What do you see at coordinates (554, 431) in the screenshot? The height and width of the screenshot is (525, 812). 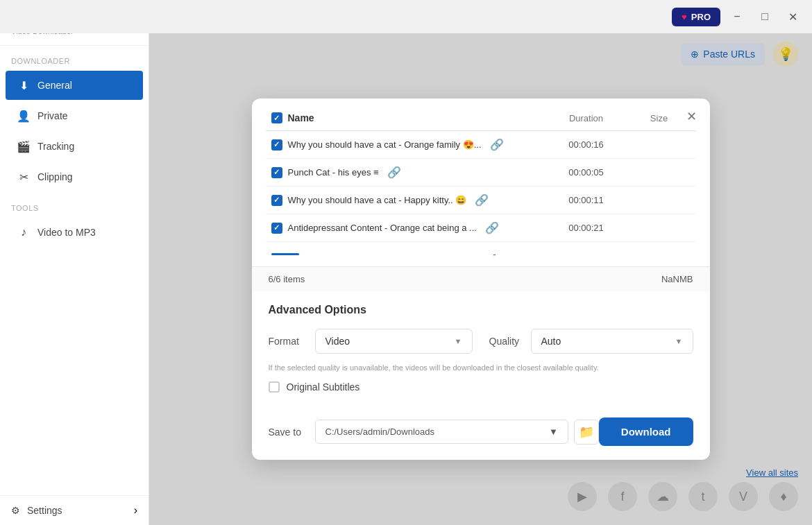 I see `path-arrow-icon: ▼` at bounding box center [554, 431].